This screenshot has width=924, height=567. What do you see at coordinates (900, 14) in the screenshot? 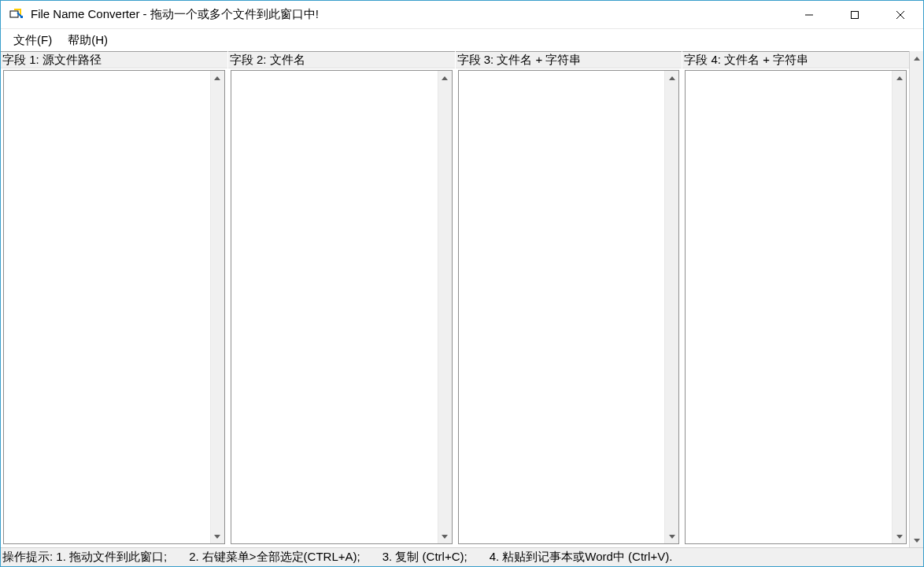
I see `close-button` at bounding box center [900, 14].